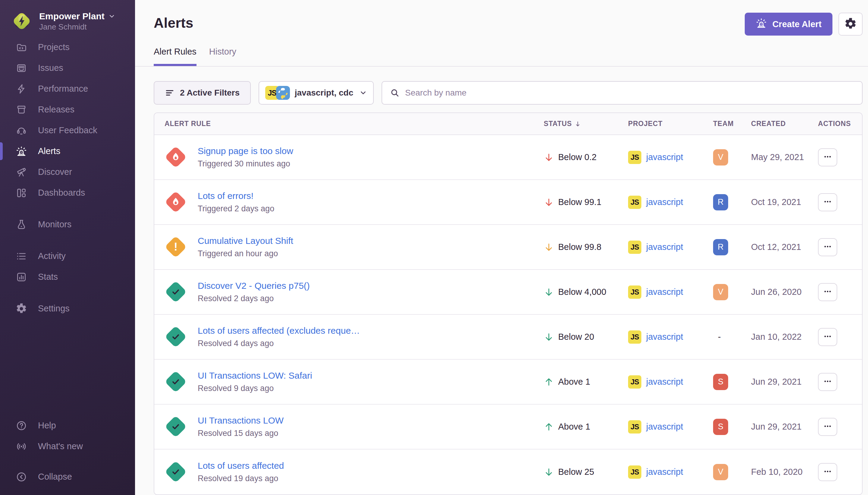 The width and height of the screenshot is (868, 495). What do you see at coordinates (586, 124) in the screenshot?
I see `column-header-status: Status` at bounding box center [586, 124].